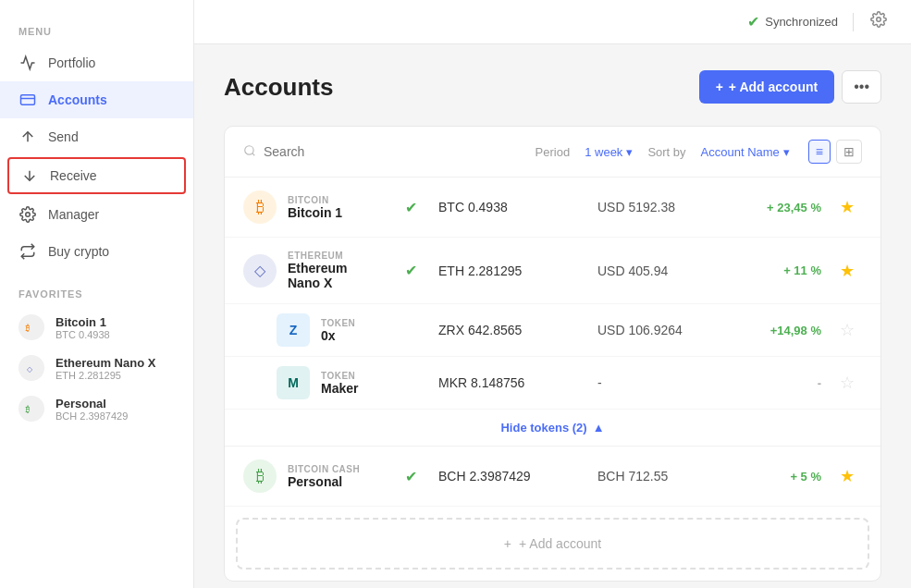 The width and height of the screenshot is (911, 588). What do you see at coordinates (847, 383) in the screenshot?
I see `maker-star-icon: ☆` at bounding box center [847, 383].